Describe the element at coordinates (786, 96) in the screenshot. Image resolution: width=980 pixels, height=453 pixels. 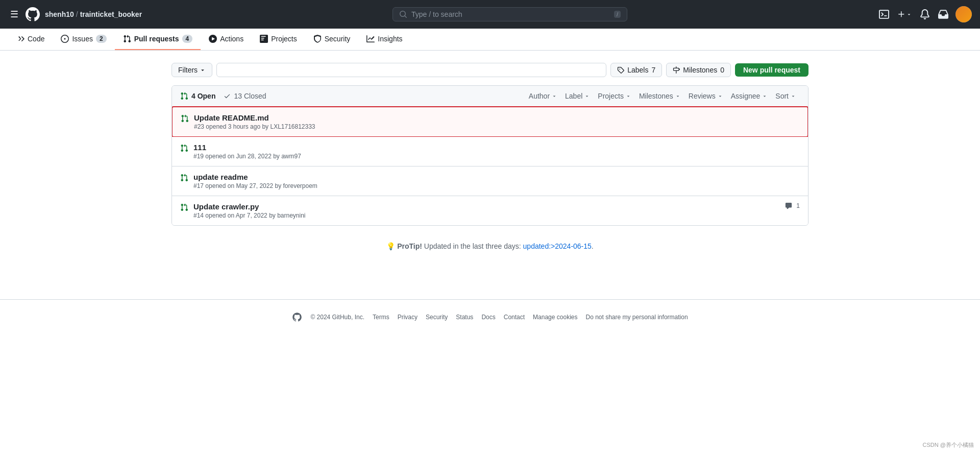
I see `sort-filter: Sort` at that location.